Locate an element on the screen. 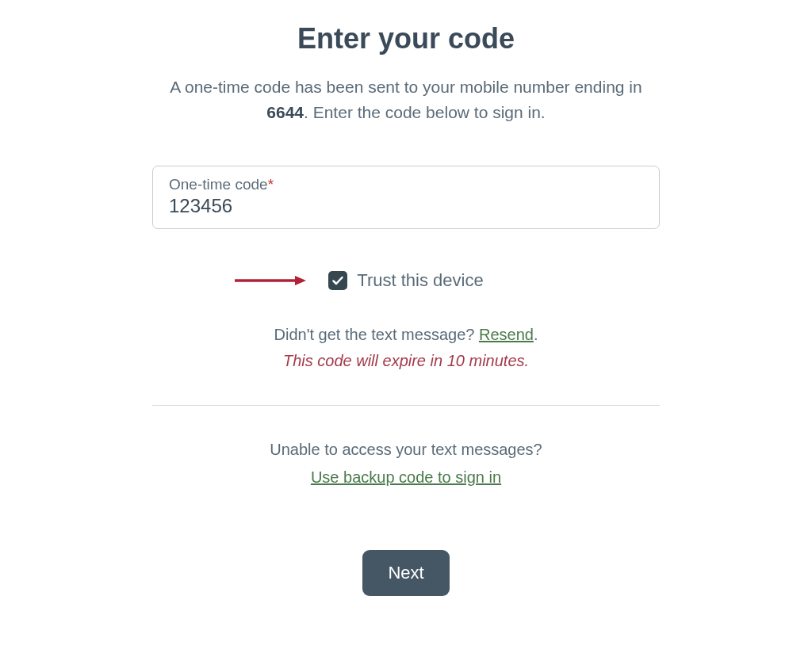 This screenshot has height=661, width=812. code-input-label: One-time code* is located at coordinates (406, 185).